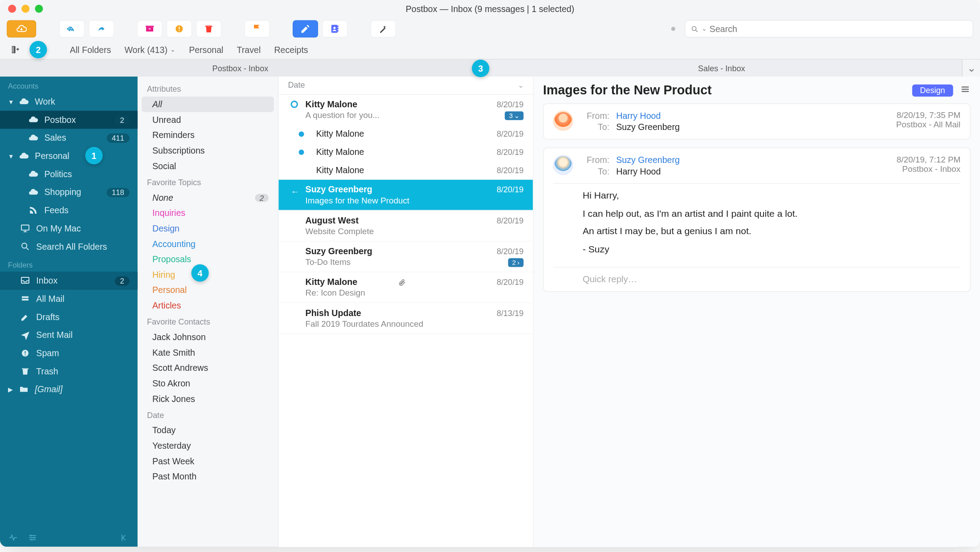 The image size is (980, 552). I want to click on message-row: Phish Update8/13/19 Fall 2019 Tourdates …, so click(405, 318).